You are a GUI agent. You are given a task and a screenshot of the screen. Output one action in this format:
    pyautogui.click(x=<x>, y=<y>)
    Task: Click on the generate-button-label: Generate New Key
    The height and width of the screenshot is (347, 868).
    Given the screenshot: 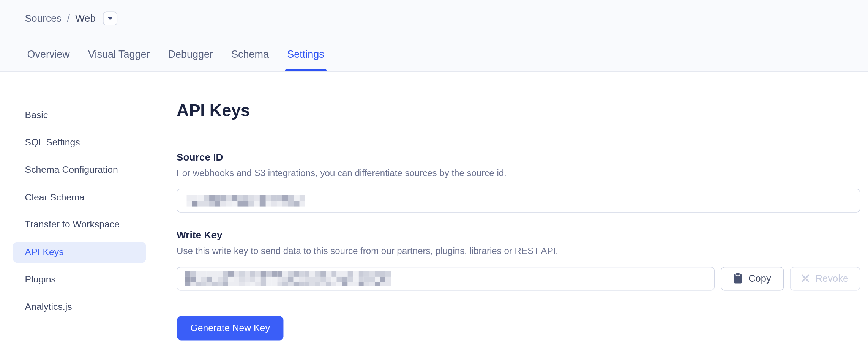 What is the action you would take?
    pyautogui.click(x=230, y=328)
    